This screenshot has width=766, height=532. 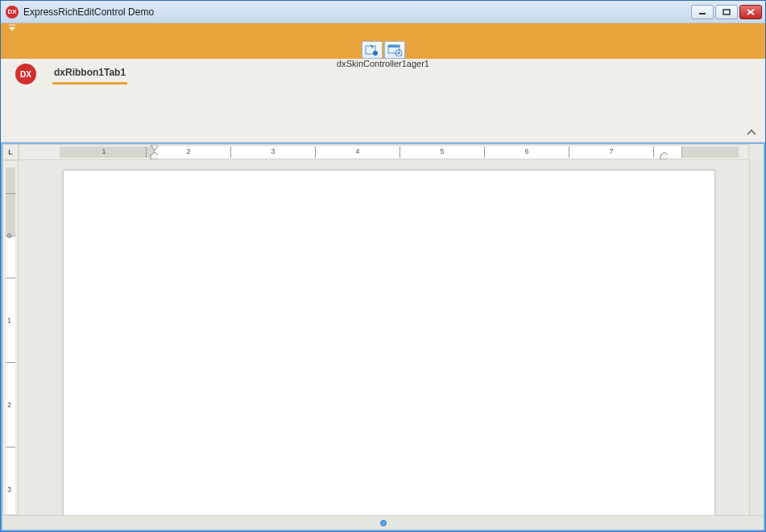 I want to click on v-ruler-number: 3, so click(x=10, y=489).